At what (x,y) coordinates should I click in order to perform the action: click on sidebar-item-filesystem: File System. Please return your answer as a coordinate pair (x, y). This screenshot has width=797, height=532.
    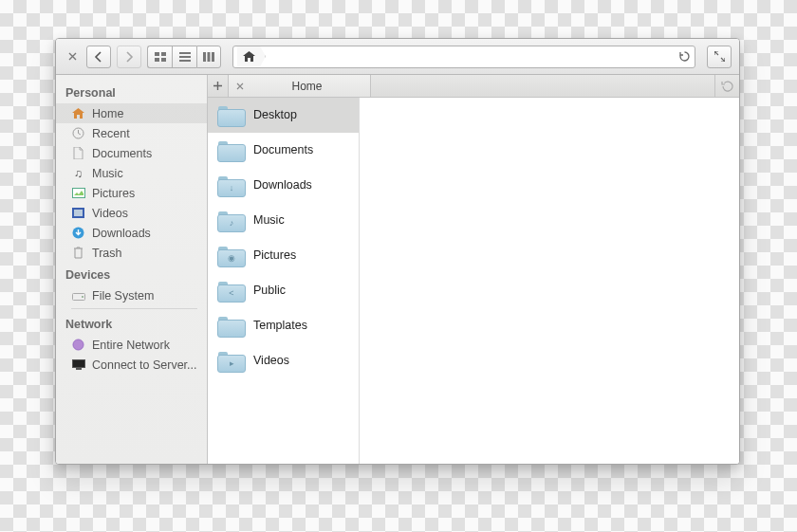
    Looking at the image, I should click on (131, 296).